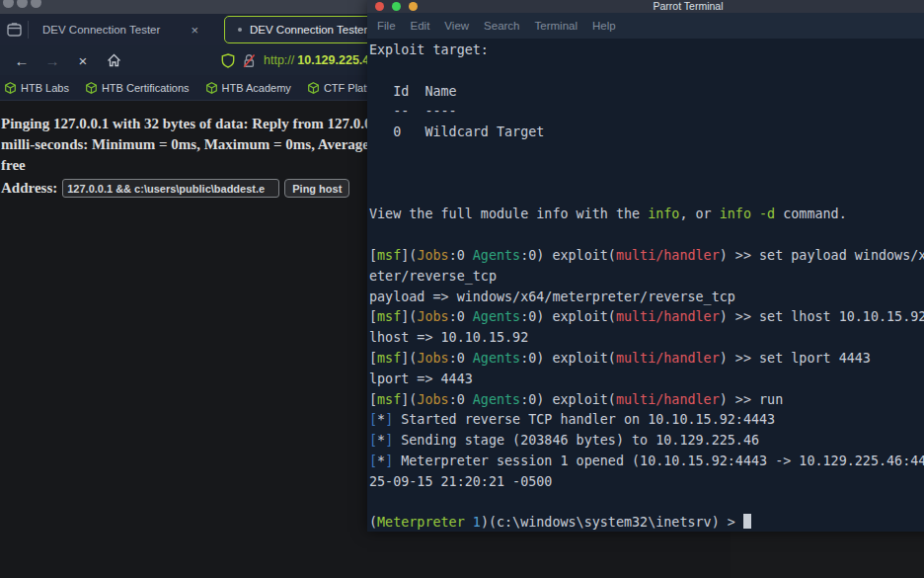 Image resolution: width=924 pixels, height=578 pixels. What do you see at coordinates (421, 522) in the screenshot?
I see `terminal-text-segment: Meterpreter` at bounding box center [421, 522].